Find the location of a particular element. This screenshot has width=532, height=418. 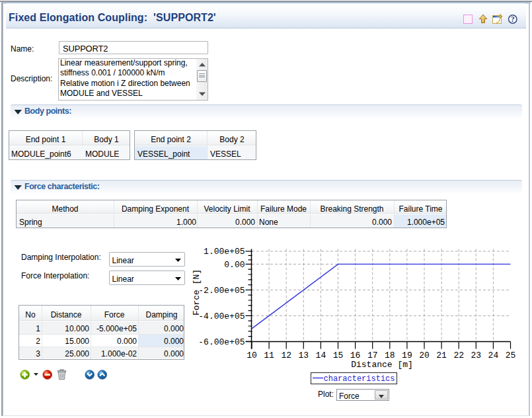

svg-text: 1.00e+05 is located at coordinates (224, 251).